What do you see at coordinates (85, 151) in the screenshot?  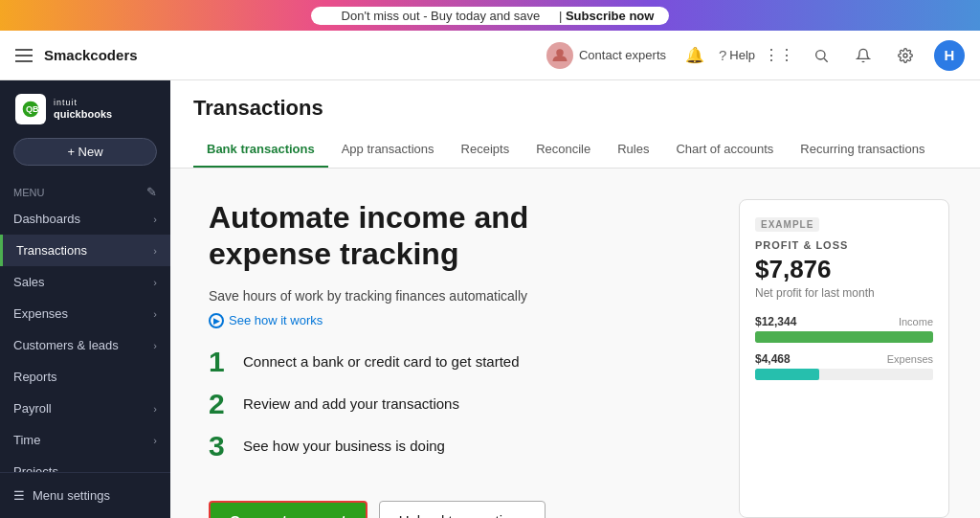 I see `new-button: + New` at bounding box center [85, 151].